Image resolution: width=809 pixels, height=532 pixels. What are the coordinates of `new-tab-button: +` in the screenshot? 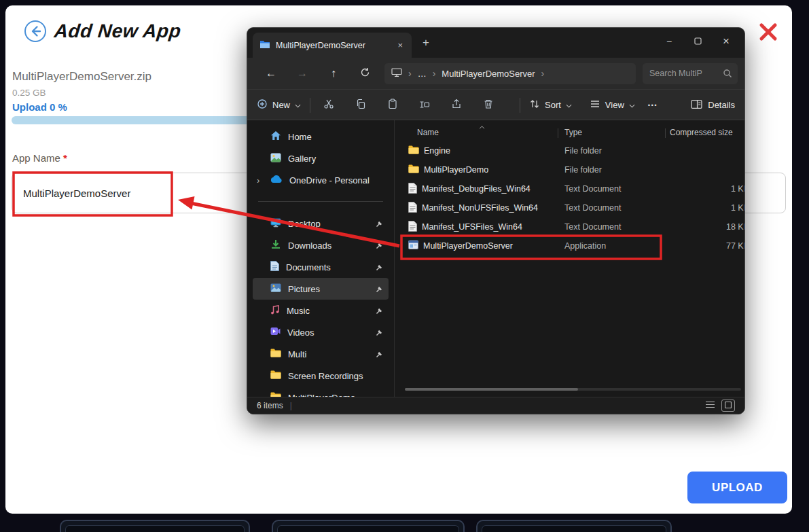 It's located at (426, 43).